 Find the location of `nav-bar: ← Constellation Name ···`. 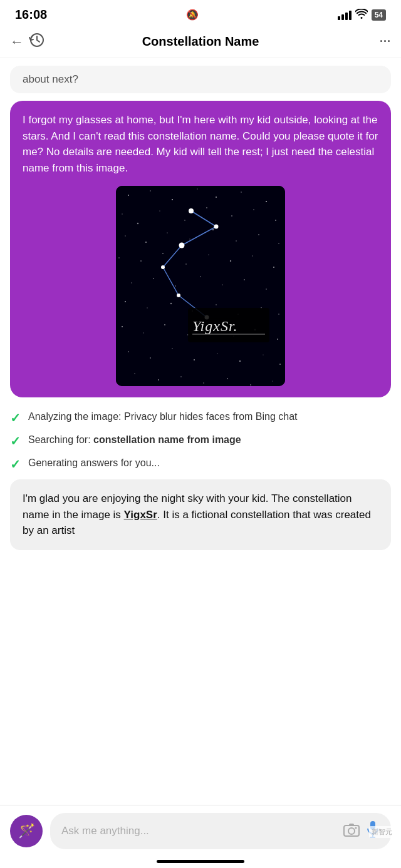

nav-bar: ← Constellation Name ··· is located at coordinates (200, 43).